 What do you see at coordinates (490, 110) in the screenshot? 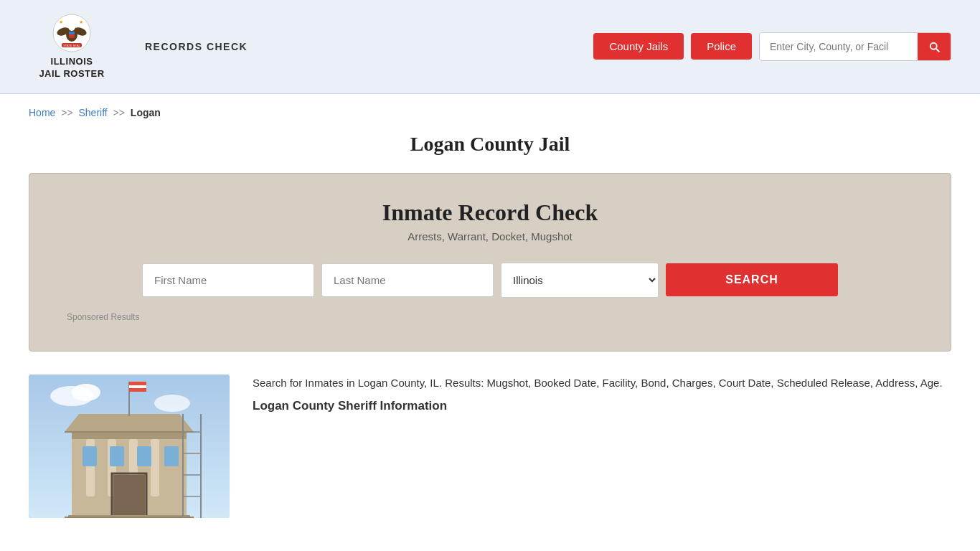
I see `breadcrumb: Home >> Sheriff >> Logan` at bounding box center [490, 110].